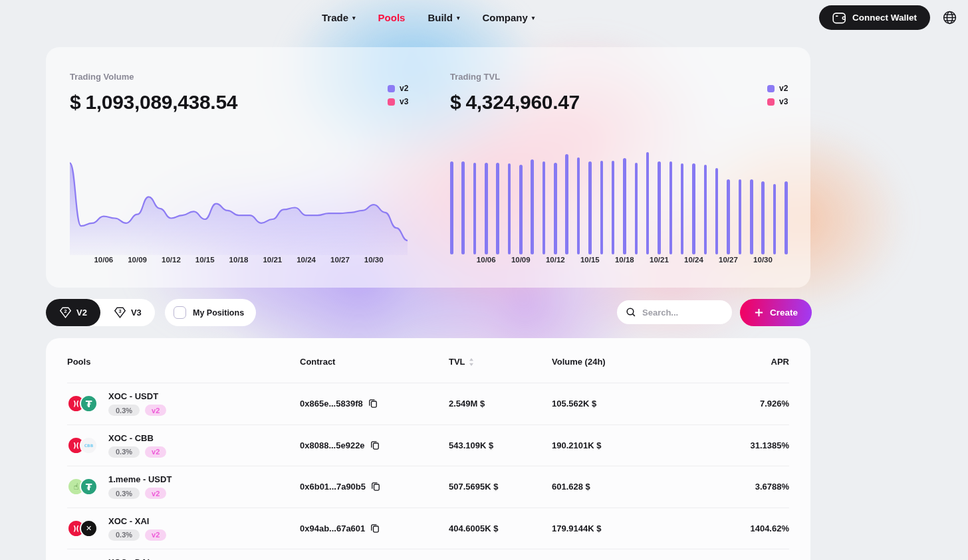 This screenshot has width=968, height=560. What do you see at coordinates (428, 404) in the screenshot?
I see `table-row: )(₮ XOC - USDT 0.3% v2 0x865e...5839f8 2…` at bounding box center [428, 404].